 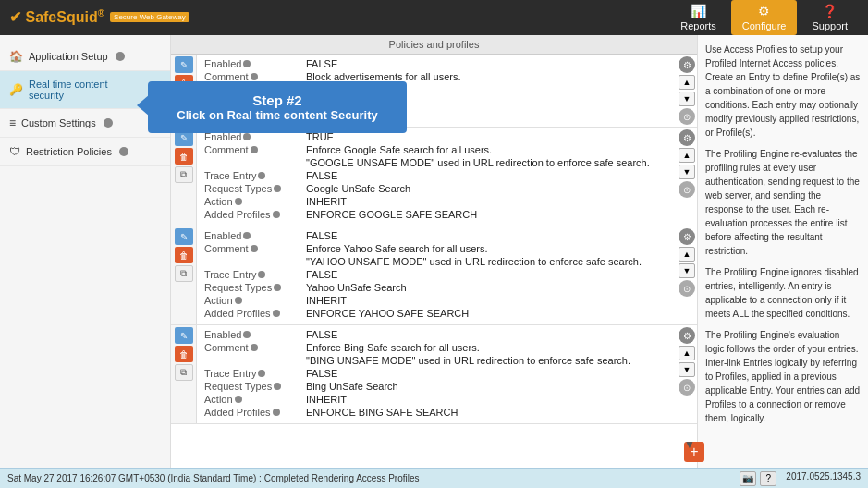 I want to click on delete-button-2: 🗑, so click(x=184, y=156).